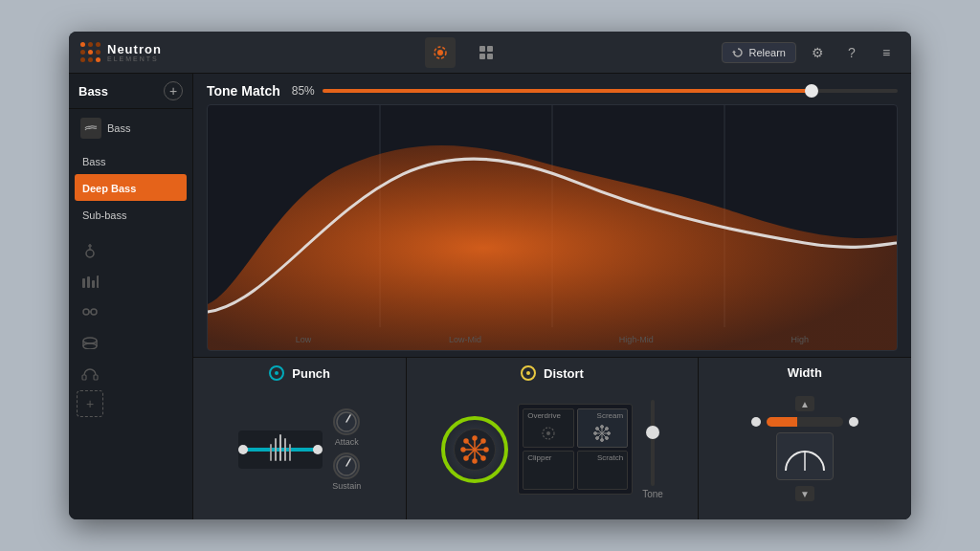 This screenshot has height=551, width=980. Describe the element at coordinates (346, 442) in the screenshot. I see `attack-label: Attack` at that location.